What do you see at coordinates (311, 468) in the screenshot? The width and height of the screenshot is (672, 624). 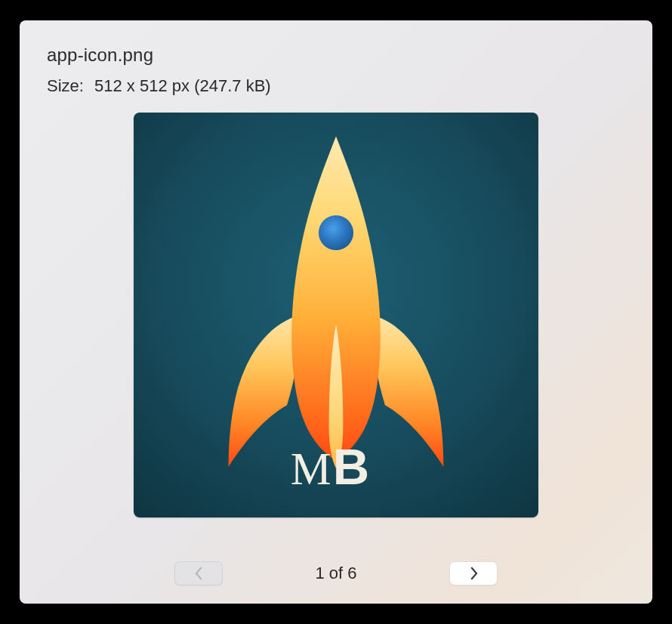 I see `badge-m: M` at bounding box center [311, 468].